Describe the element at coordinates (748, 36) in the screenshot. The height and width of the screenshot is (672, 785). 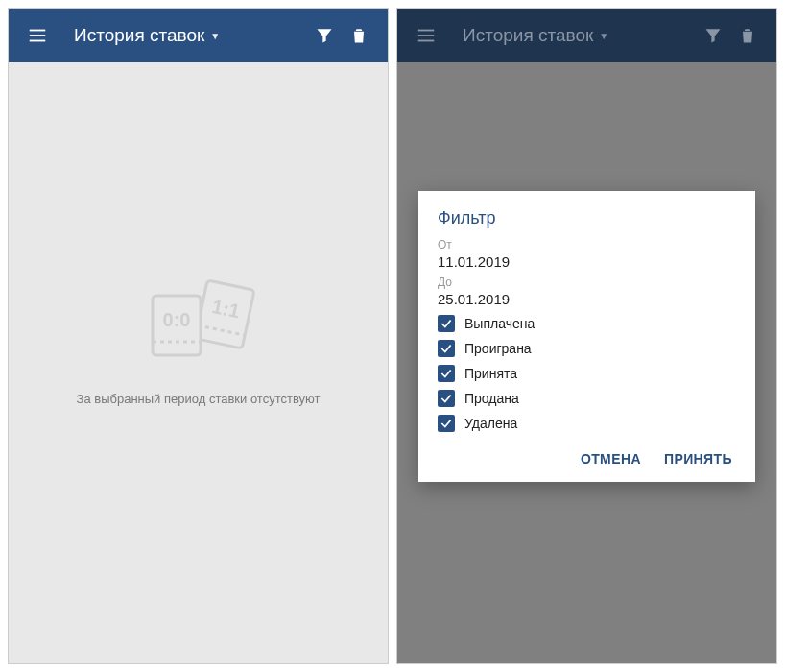
I see `delete-icon` at that location.